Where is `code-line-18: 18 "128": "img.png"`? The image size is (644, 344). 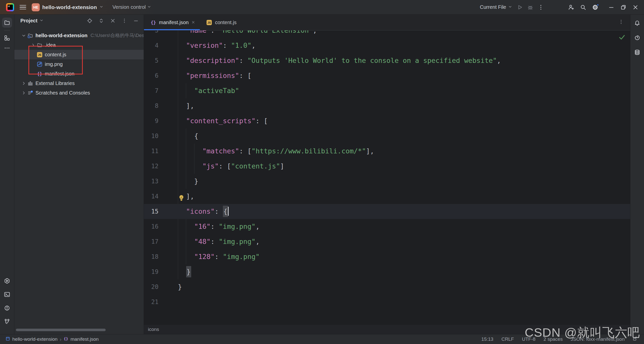 code-line-18: 18 "128": "img.png" is located at coordinates (387, 257).